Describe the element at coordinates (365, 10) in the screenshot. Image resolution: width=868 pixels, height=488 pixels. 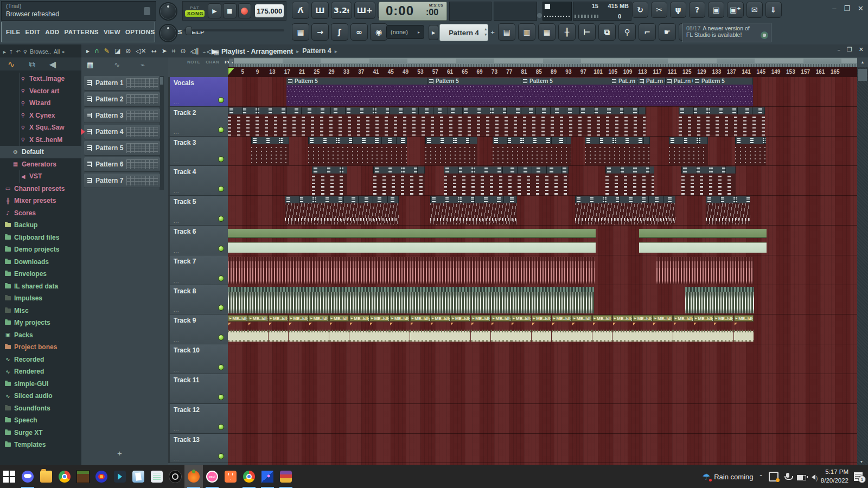
I see `blend-notes-button: Ш+` at that location.